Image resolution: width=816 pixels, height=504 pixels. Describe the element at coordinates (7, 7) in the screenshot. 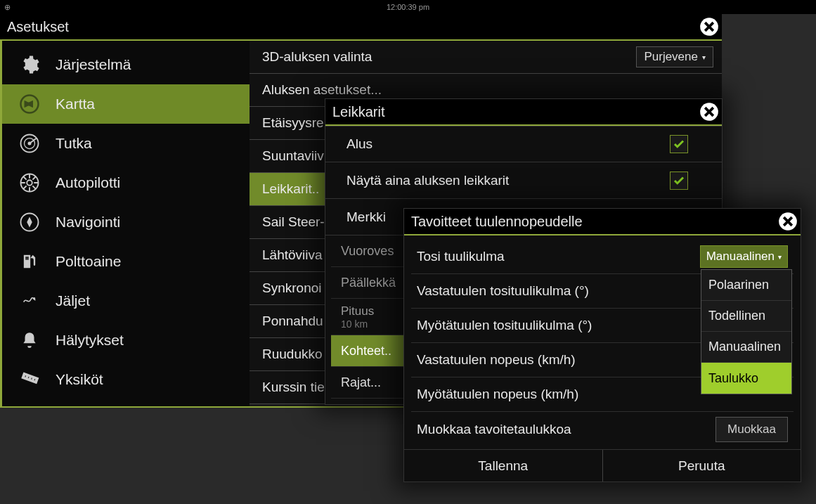

I see `globe-icon: ⊕` at that location.